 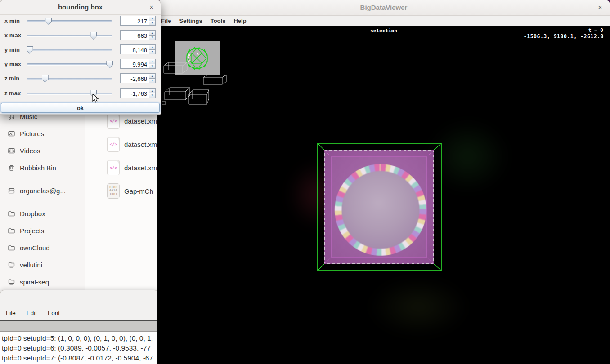 I want to click on menu-help: Help, so click(x=240, y=21).